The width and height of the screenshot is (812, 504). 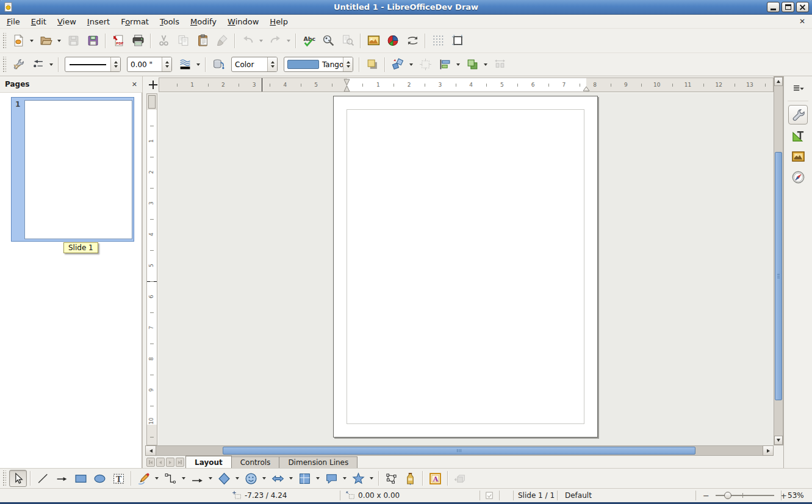 I want to click on document-modified-cell, so click(x=489, y=495).